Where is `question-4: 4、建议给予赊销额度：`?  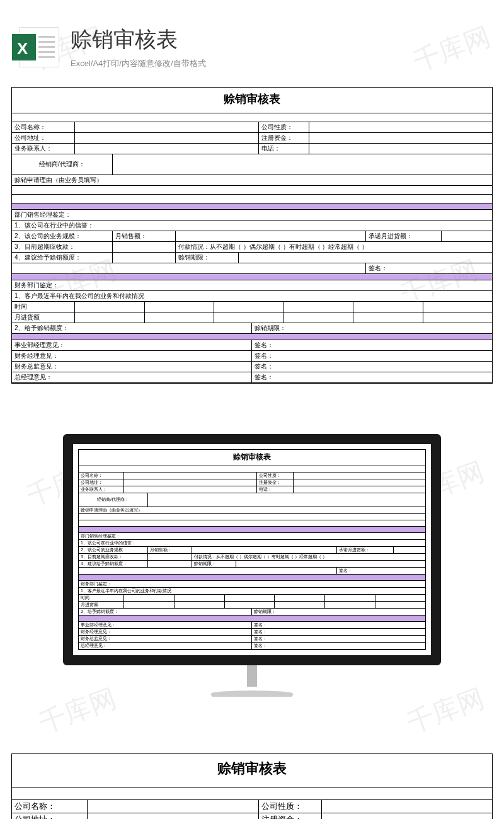
question-4: 4、建议给予赊销额度： is located at coordinates (62, 258).